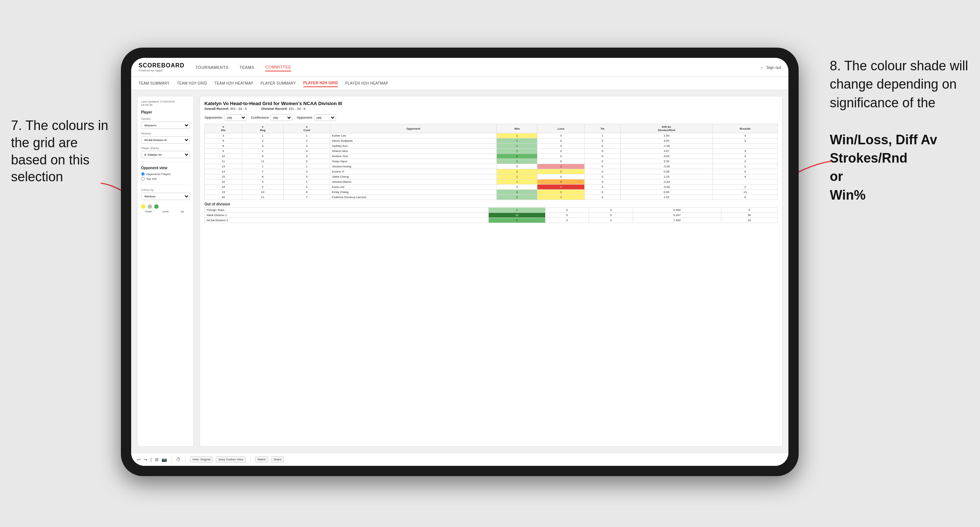  I want to click on logo-sub: Powered by clippd, so click(161, 71).